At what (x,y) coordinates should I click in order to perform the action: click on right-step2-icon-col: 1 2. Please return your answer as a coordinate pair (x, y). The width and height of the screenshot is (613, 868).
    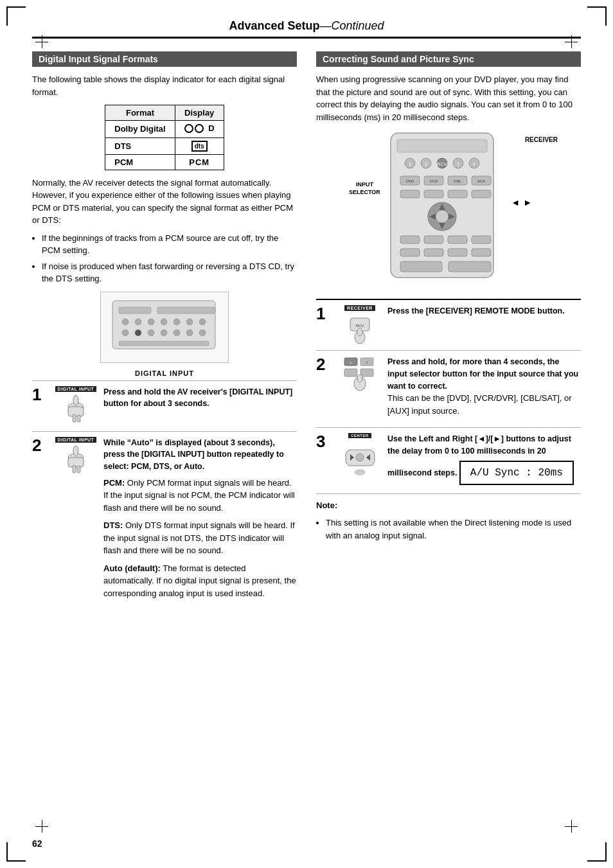
    Looking at the image, I should click on (360, 374).